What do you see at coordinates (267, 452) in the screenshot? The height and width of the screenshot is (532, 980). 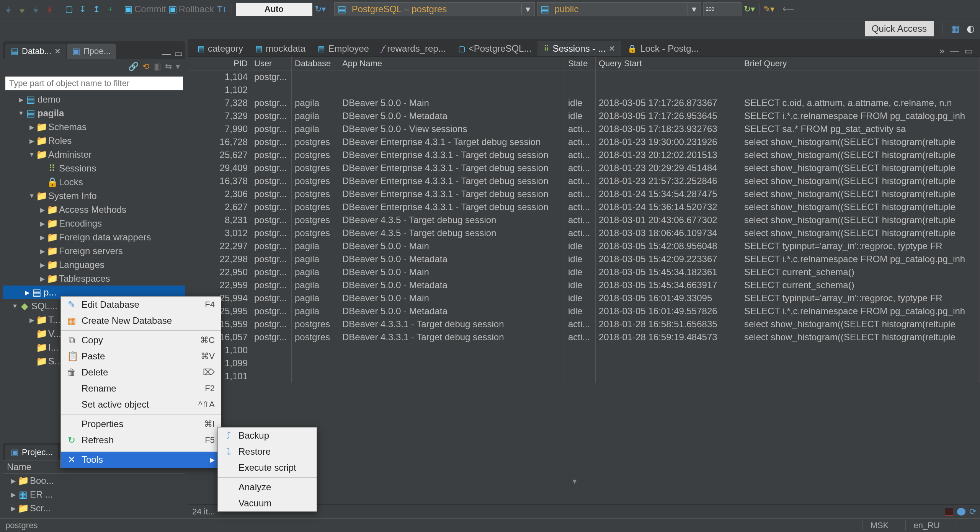 I see `submenu-restore: ⤵Restore` at bounding box center [267, 452].